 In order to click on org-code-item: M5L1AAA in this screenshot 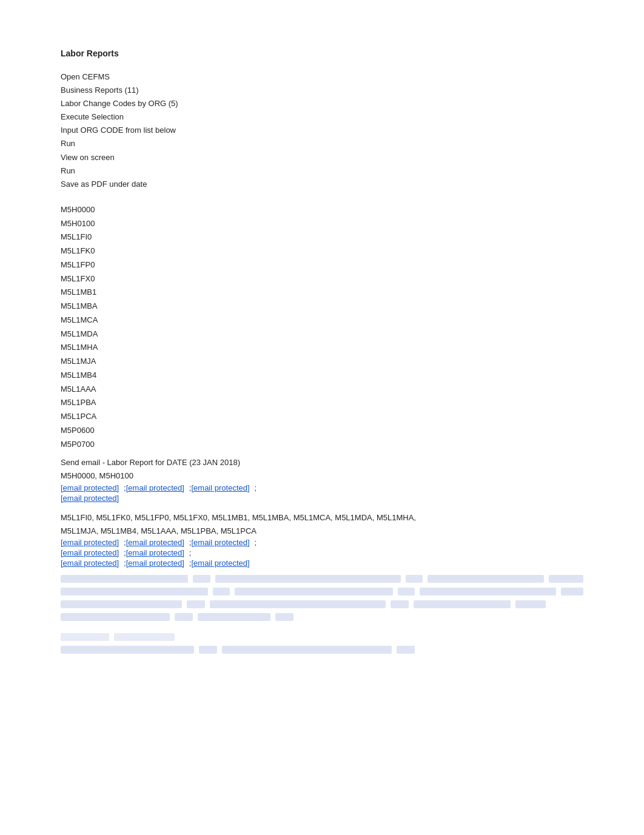, I will do `click(322, 389)`.